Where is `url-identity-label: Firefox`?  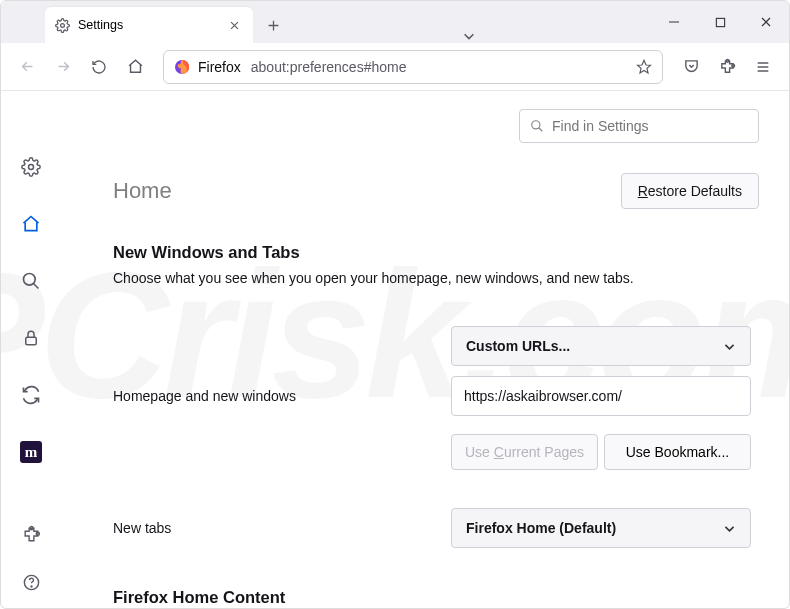 url-identity-label: Firefox is located at coordinates (220, 67).